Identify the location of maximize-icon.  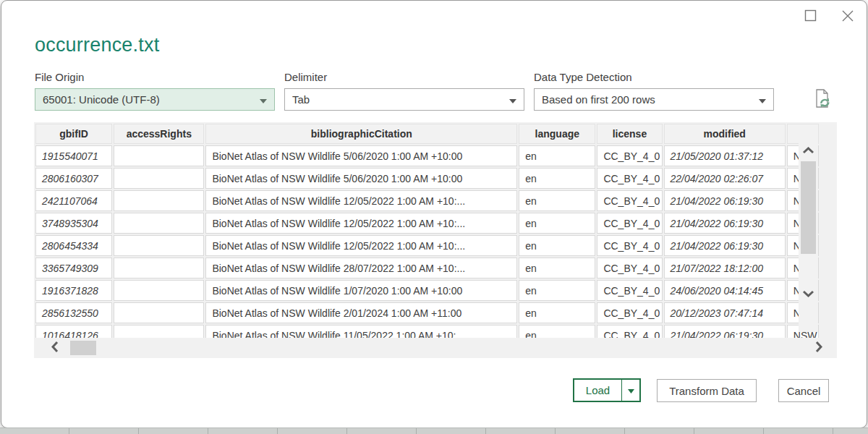
(810, 17).